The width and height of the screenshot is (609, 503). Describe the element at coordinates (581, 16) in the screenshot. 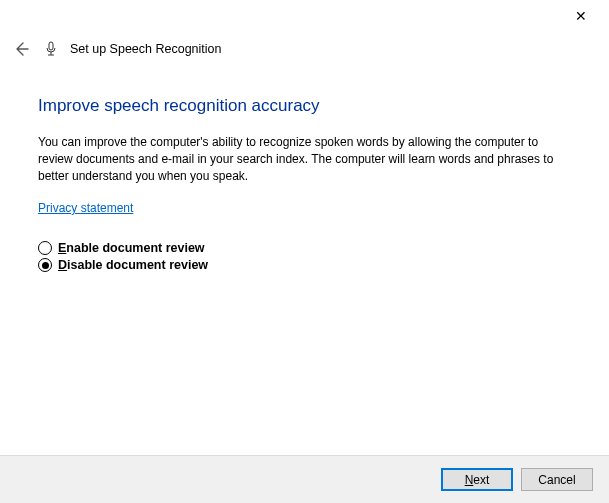

I see `close-button: ✕` at that location.